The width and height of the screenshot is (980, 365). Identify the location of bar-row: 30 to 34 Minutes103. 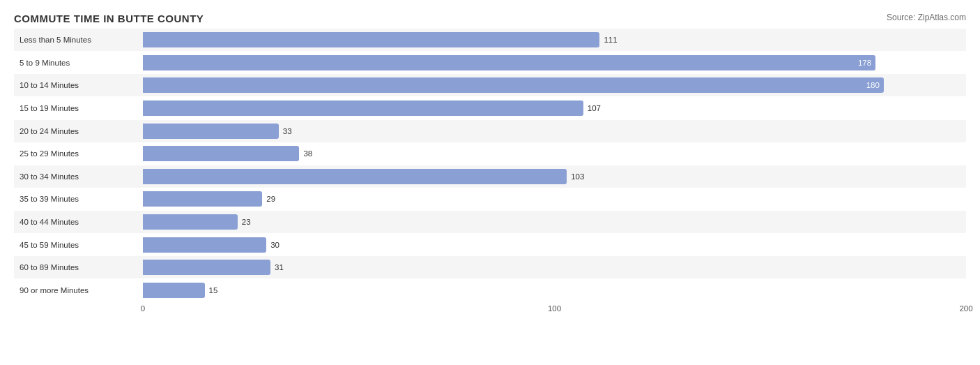
(490, 177).